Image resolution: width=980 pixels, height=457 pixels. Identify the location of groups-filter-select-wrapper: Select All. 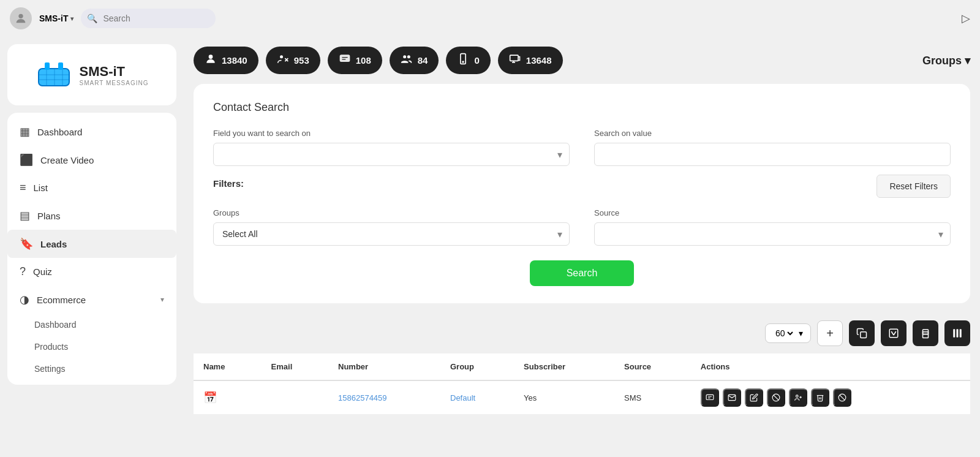
(391, 234).